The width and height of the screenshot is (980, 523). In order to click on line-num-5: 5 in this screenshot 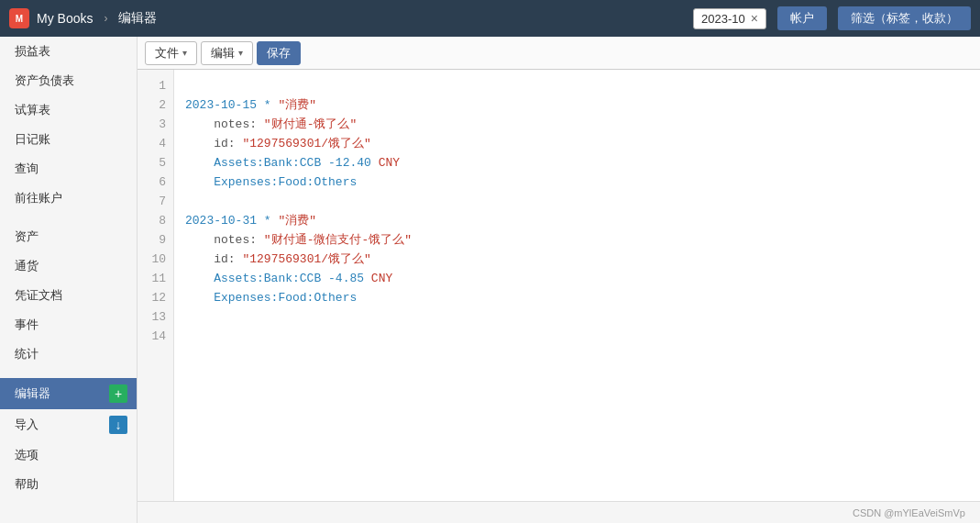, I will do `click(156, 163)`.